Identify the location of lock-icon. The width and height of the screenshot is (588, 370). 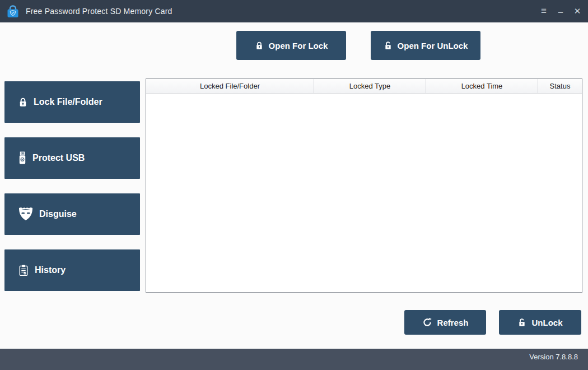
(23, 102).